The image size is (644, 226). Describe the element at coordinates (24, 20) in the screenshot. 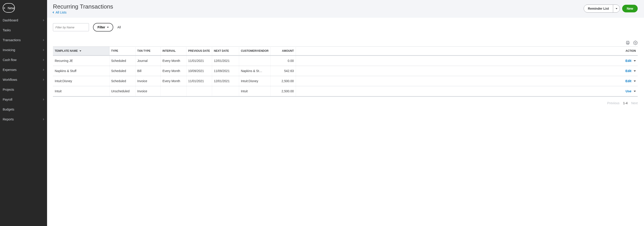

I see `sidebar-item-dashboard: Dashboard` at that location.